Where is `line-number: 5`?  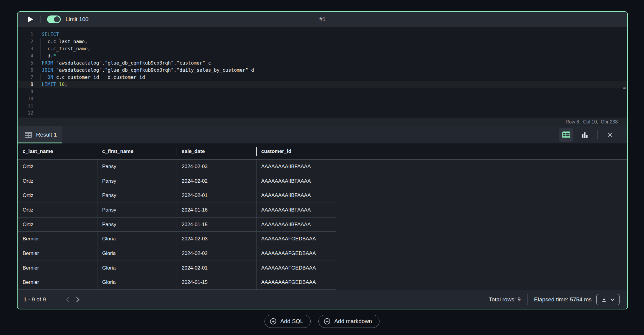
line-number: 5 is located at coordinates (26, 63).